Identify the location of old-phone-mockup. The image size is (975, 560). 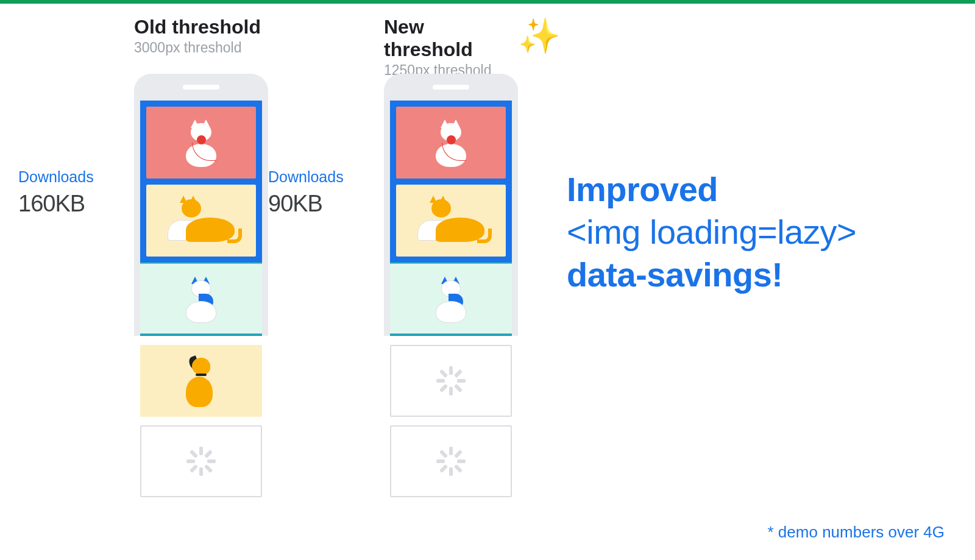
(201, 205).